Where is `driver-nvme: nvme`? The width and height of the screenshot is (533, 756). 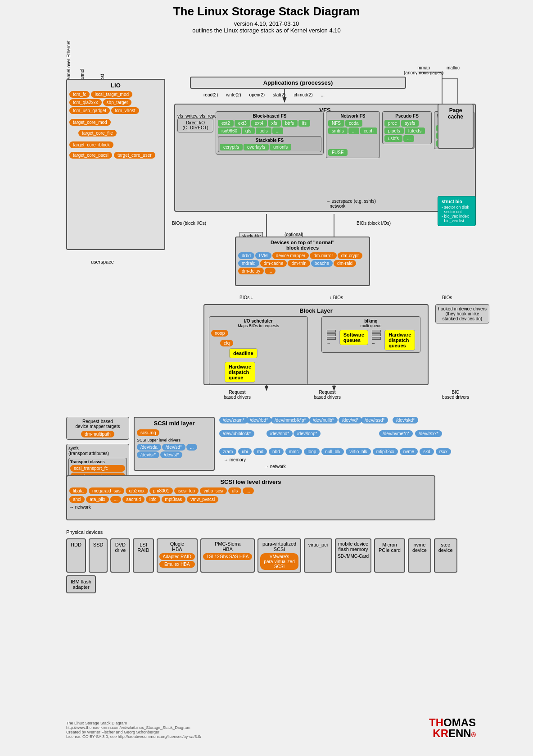 driver-nvme: nvme is located at coordinates (409, 451).